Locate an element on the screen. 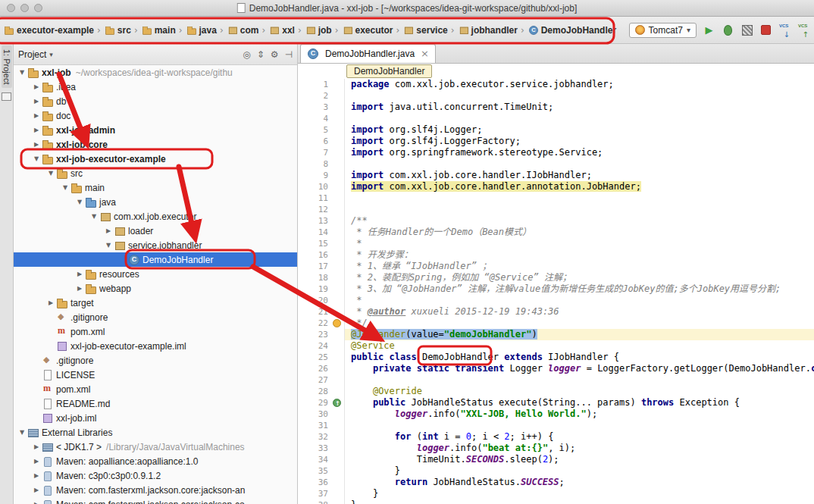 This screenshot has width=814, height=504. project-tool-window-button: 1: Project is located at coordinates (7, 67).